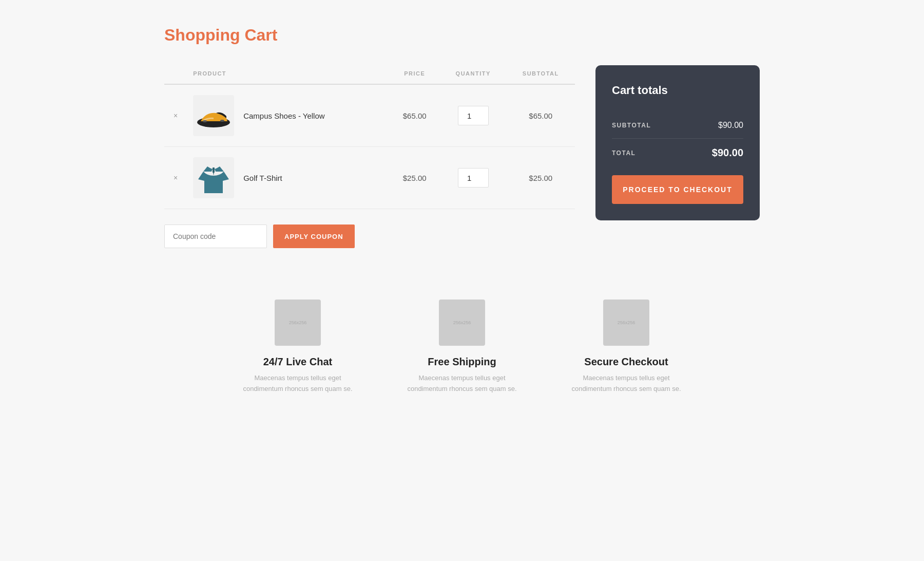 The height and width of the screenshot is (561, 924). Describe the element at coordinates (462, 35) in the screenshot. I see `page-title: Shopping Cart` at that location.